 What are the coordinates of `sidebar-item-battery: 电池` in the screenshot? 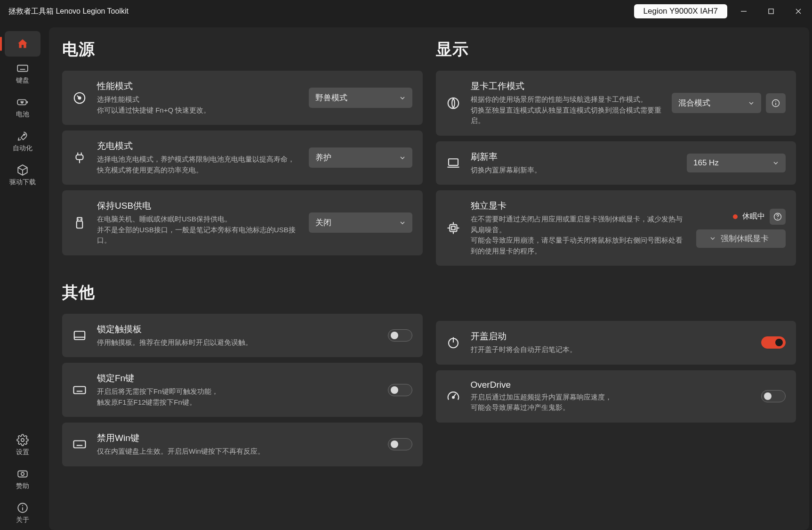 It's located at (23, 107).